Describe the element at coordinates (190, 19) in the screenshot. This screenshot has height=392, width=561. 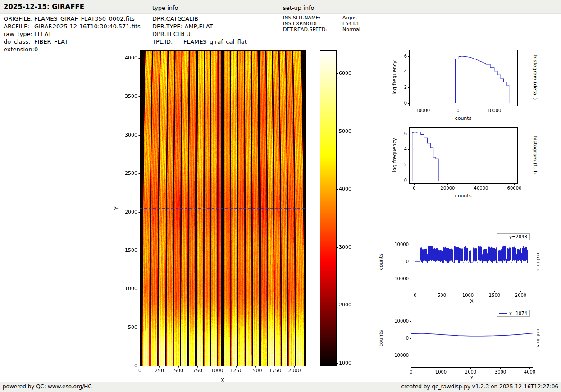
I see `info-value: CALIB` at that location.